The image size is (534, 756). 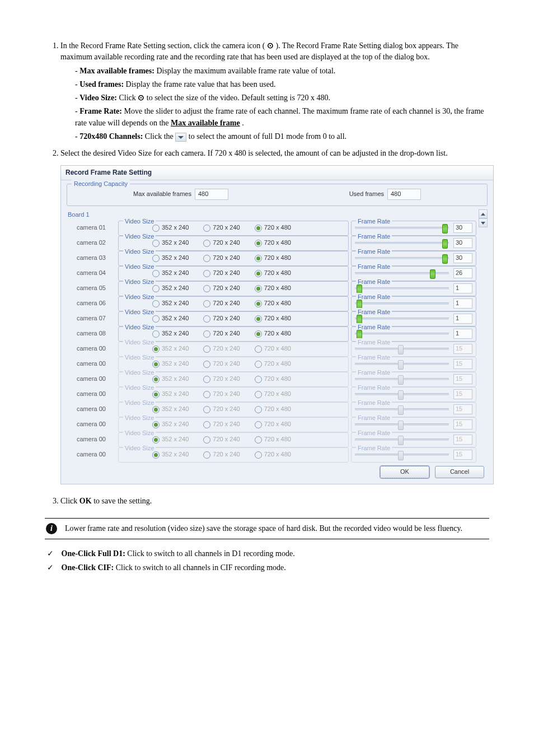 What do you see at coordinates (463, 273) in the screenshot?
I see `frame-rate-value: 26` at bounding box center [463, 273].